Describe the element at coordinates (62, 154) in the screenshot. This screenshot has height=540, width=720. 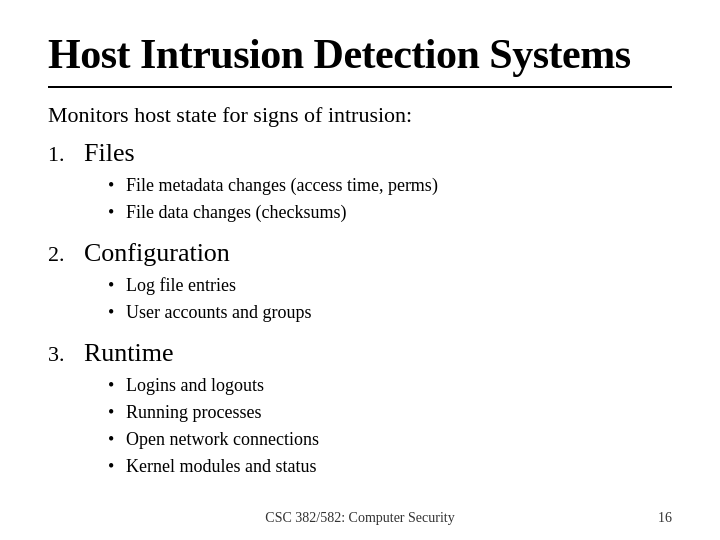
I see `section-1-number: 1.` at that location.